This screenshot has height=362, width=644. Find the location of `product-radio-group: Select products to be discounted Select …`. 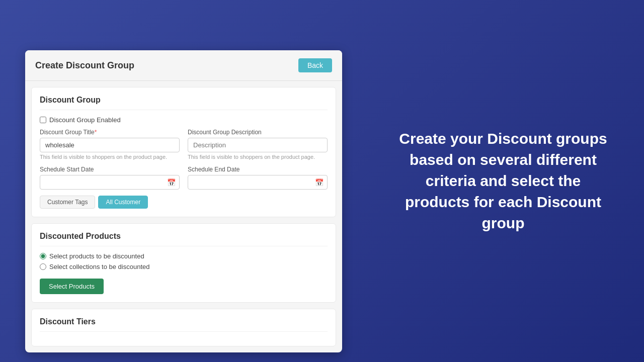

product-radio-group: Select products to be discounted Select … is located at coordinates (184, 261).